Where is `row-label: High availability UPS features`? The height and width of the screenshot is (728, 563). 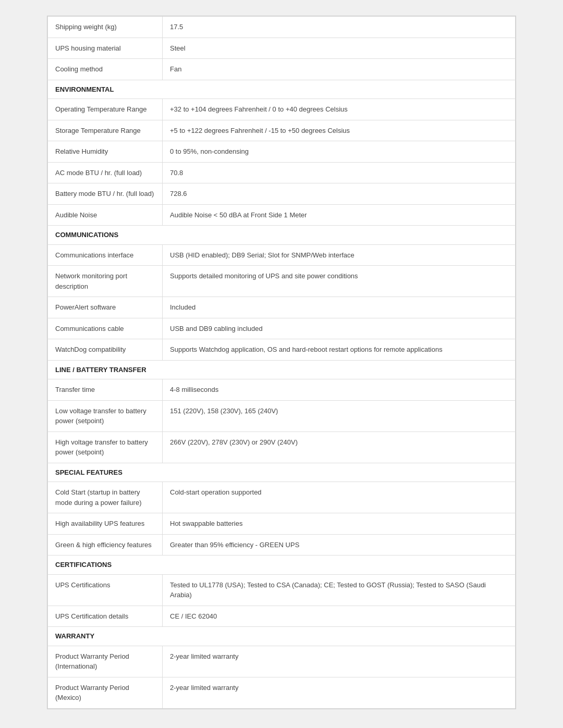
row-label: High availability UPS features is located at coordinates (105, 524).